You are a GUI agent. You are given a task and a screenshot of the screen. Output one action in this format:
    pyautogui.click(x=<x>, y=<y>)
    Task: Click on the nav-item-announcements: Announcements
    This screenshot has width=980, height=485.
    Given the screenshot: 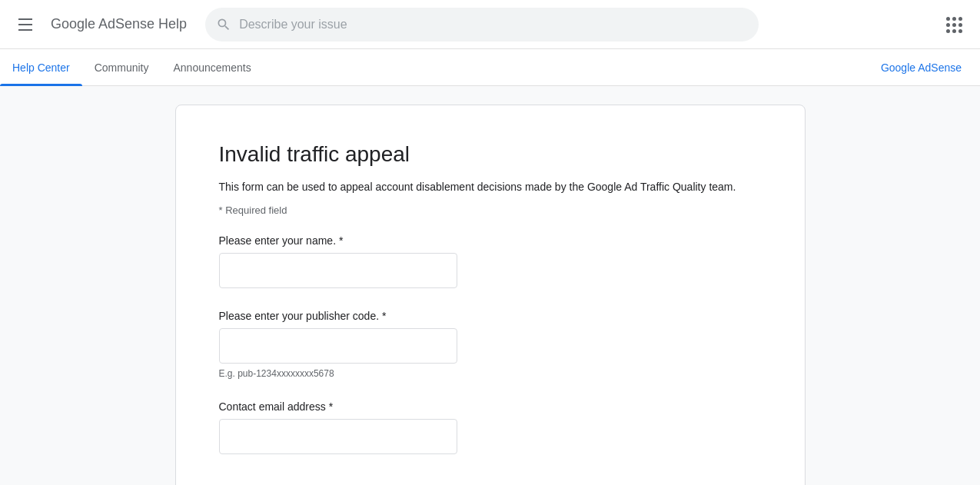 What is the action you would take?
    pyautogui.click(x=212, y=68)
    